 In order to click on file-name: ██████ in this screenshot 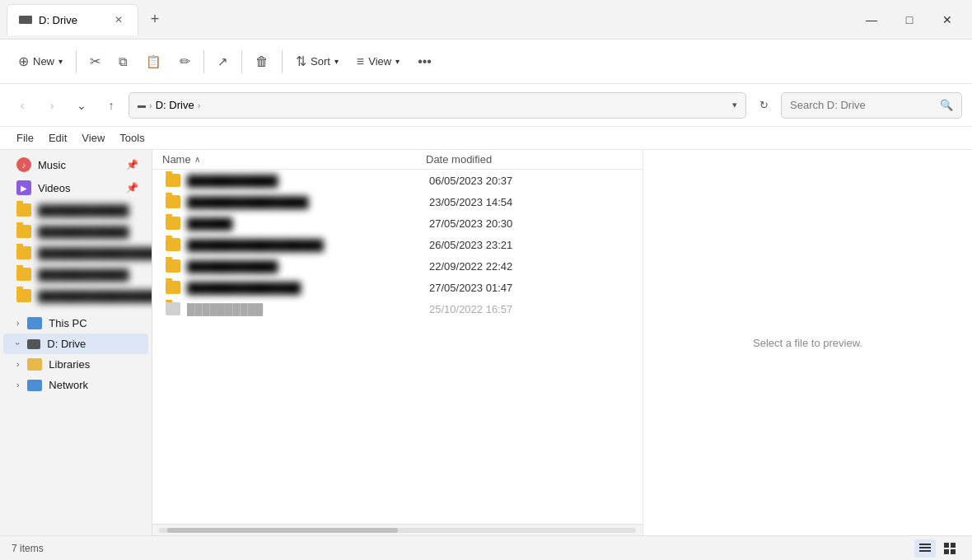, I will do `click(209, 224)`.